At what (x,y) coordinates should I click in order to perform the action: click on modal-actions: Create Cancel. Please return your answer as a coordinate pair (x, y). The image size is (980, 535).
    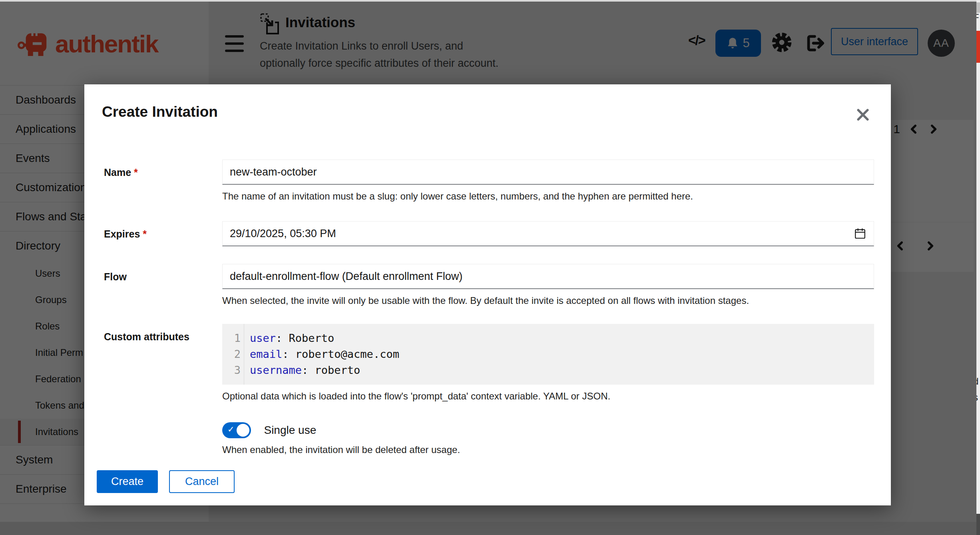
    Looking at the image, I should click on (165, 481).